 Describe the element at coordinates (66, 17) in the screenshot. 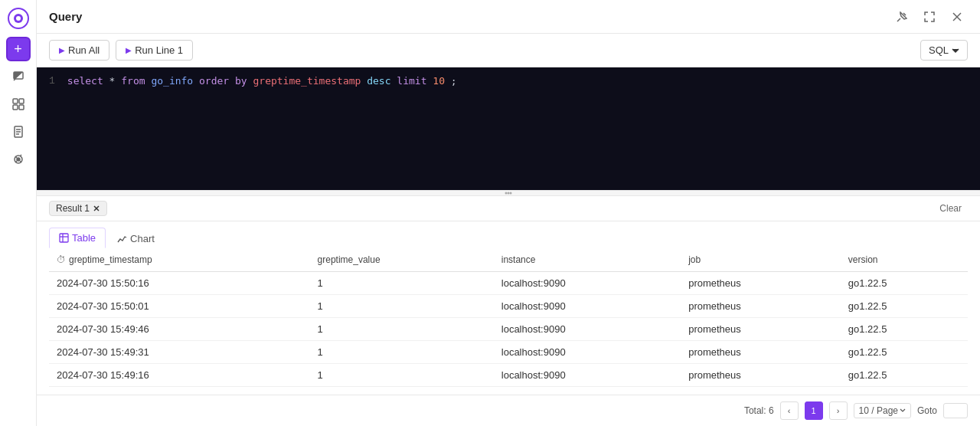

I see `page-title: Query` at that location.